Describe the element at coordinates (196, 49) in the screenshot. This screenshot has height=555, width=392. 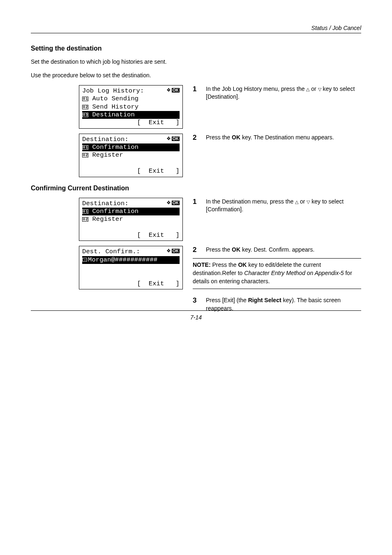
I see `heading-setting-destination: Setting the destination` at that location.